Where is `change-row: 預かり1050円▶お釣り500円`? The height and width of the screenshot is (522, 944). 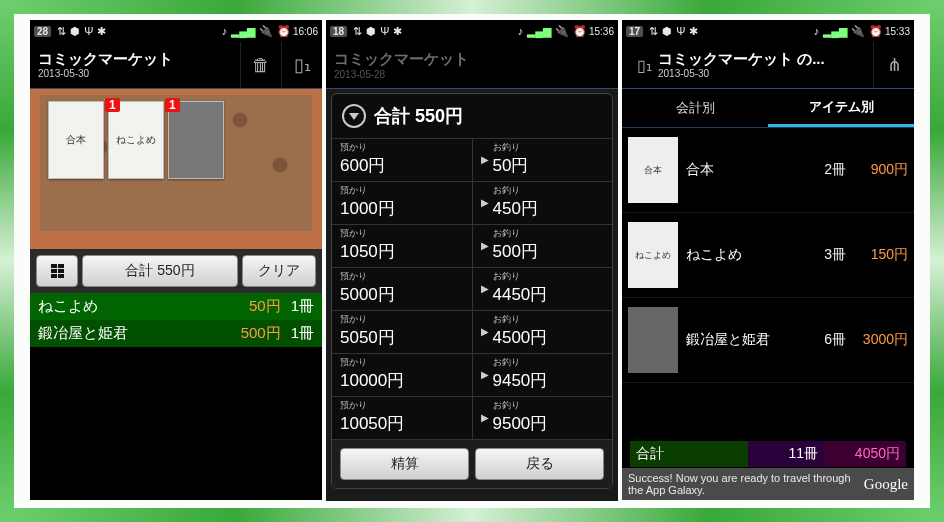
change-row: 預かり1050円▶お釣り500円 is located at coordinates (472, 246).